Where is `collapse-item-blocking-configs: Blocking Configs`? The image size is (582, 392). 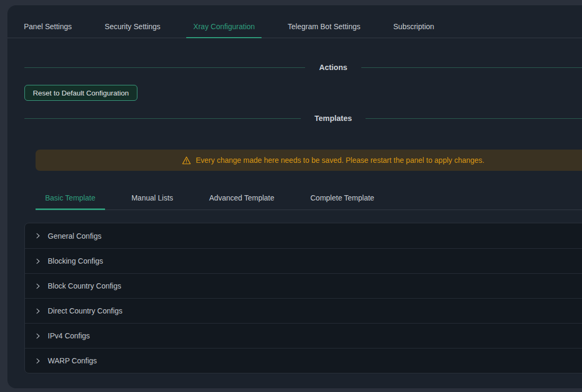
collapse-item-blocking-configs: Blocking Configs is located at coordinates (303, 261).